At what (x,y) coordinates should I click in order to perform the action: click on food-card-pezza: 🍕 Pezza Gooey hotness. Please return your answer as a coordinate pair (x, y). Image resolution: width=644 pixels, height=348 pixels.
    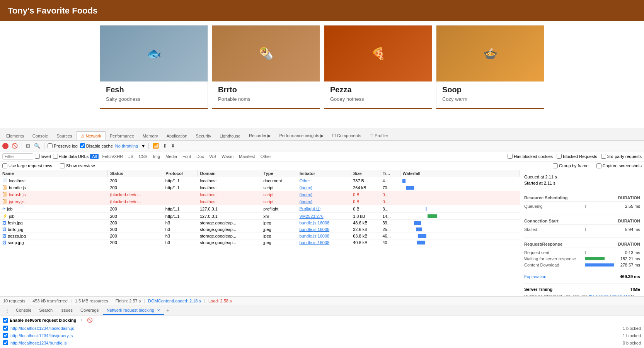
    Looking at the image, I should click on (378, 67).